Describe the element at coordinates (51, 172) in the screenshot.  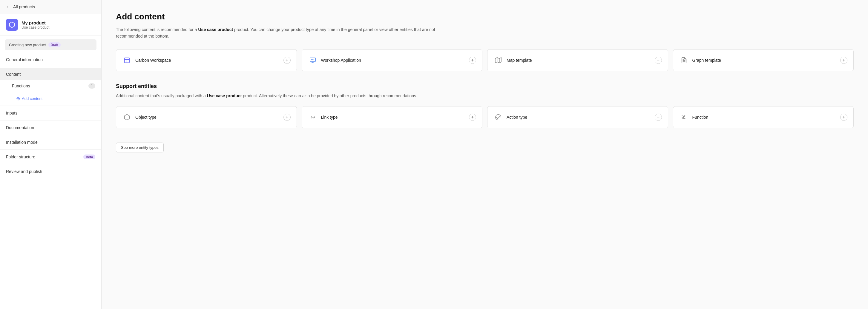
I see `sidebar-item-review: Review and publish` at that location.